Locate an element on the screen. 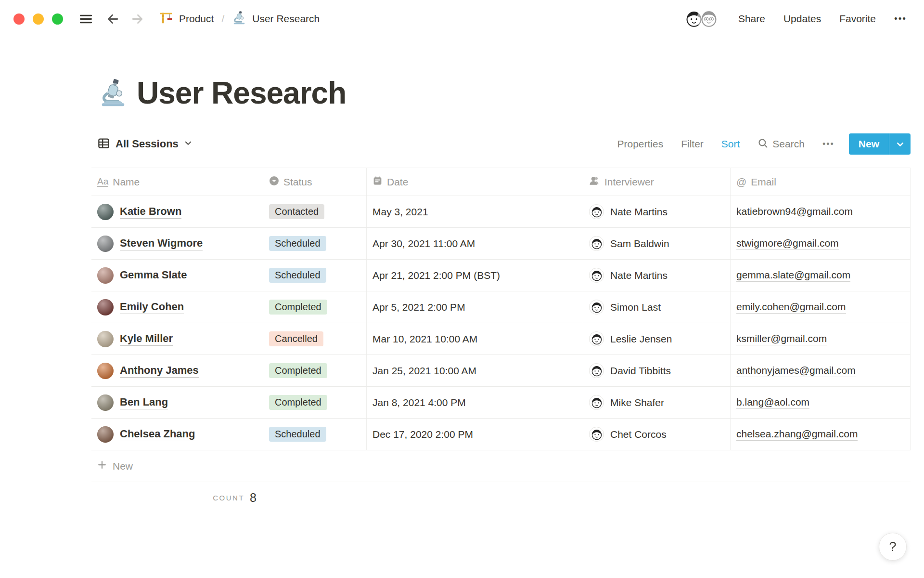 The image size is (924, 578). name-cell: Ben Lang is located at coordinates (177, 403).